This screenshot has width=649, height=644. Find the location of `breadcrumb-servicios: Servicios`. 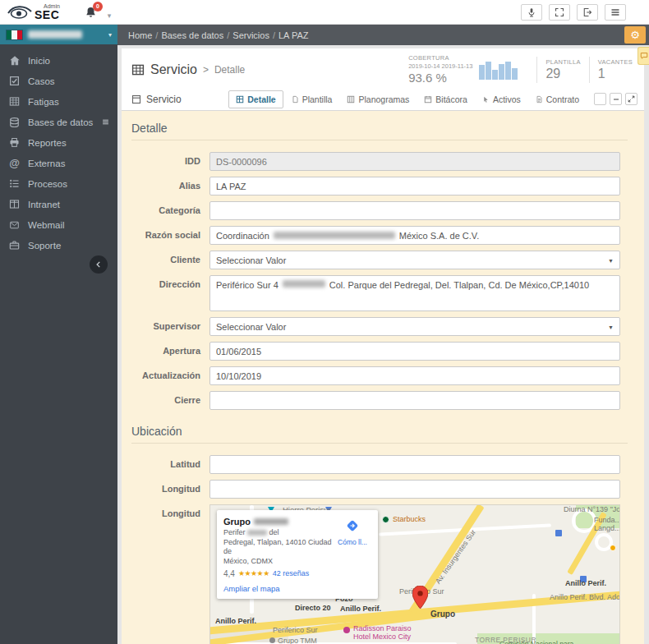

breadcrumb-servicios: Servicios is located at coordinates (251, 35).